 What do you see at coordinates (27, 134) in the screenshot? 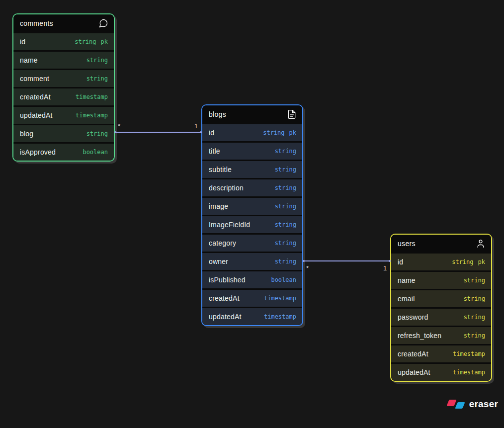
I see `field-name: blog` at bounding box center [27, 134].